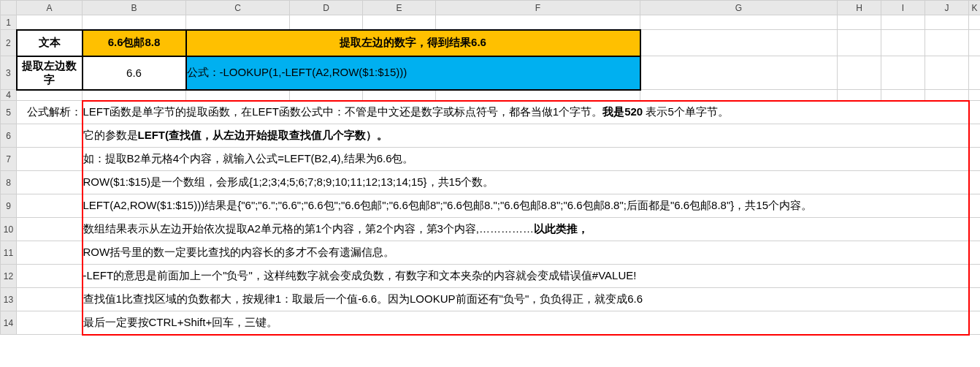 The width and height of the screenshot is (980, 367). Describe the element at coordinates (50, 323) in the screenshot. I see `cell-A14` at that location.